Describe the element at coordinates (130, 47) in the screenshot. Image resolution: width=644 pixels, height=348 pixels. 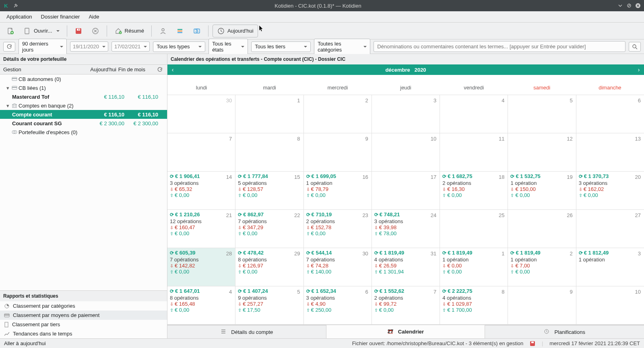
I see `date-to-input: 17/02/2021` at that location.